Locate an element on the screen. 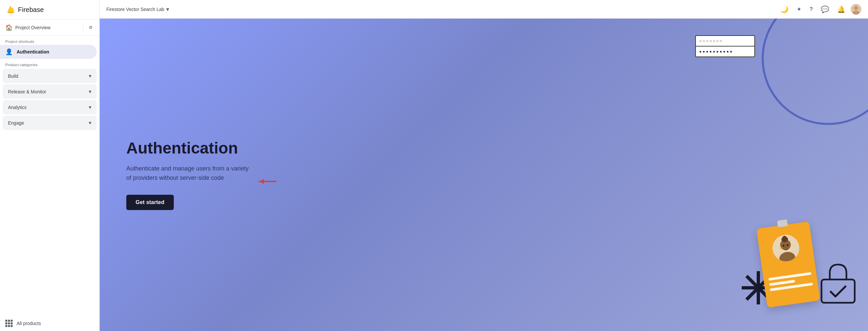 This screenshot has width=868, height=331. project-chevron-icon: ▾ is located at coordinates (168, 9).